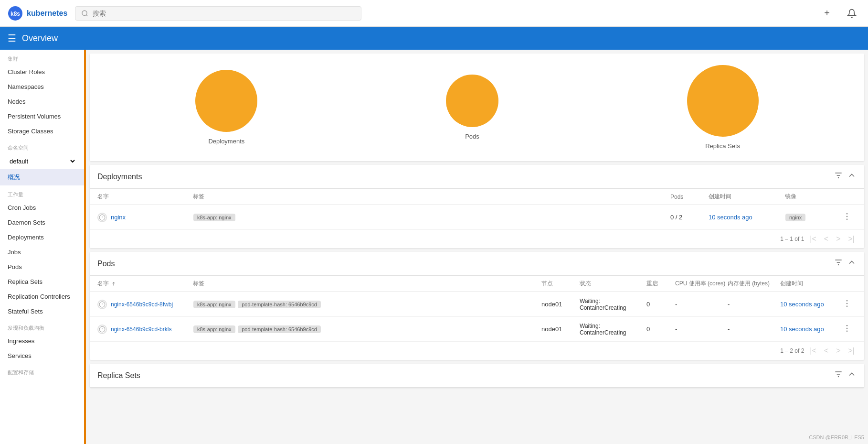  What do you see at coordinates (827, 13) in the screenshot?
I see `add-button: +` at bounding box center [827, 13].